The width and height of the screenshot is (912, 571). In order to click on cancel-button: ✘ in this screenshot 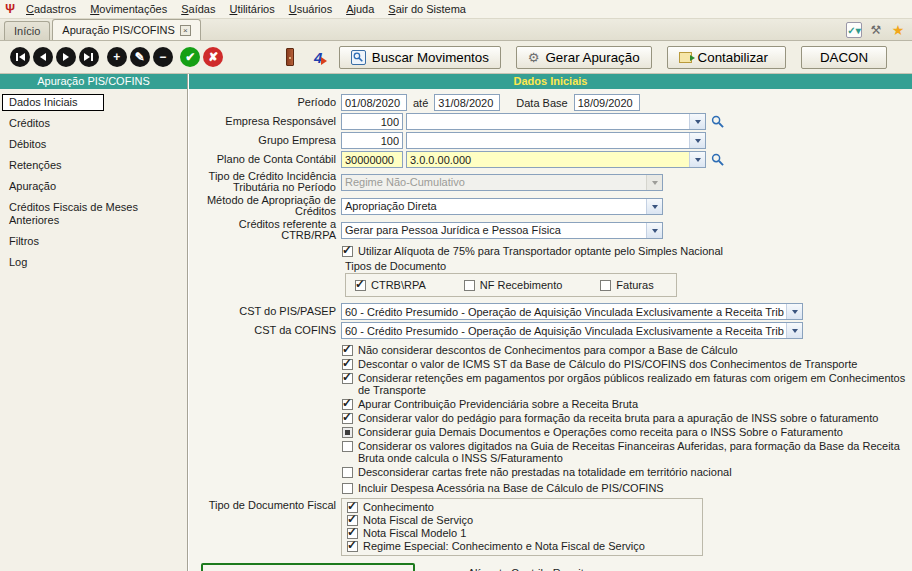, I will do `click(213, 57)`.